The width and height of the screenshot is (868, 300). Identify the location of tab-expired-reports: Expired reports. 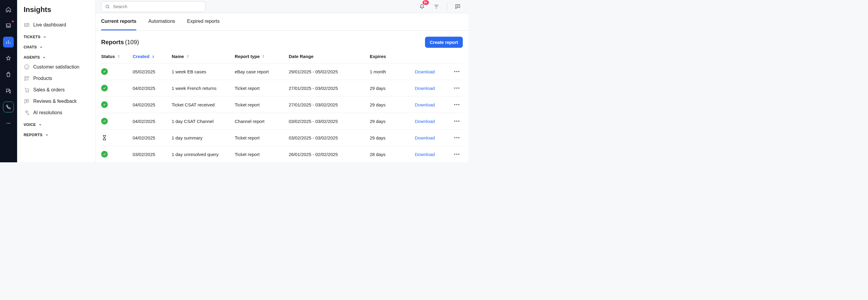
(204, 22).